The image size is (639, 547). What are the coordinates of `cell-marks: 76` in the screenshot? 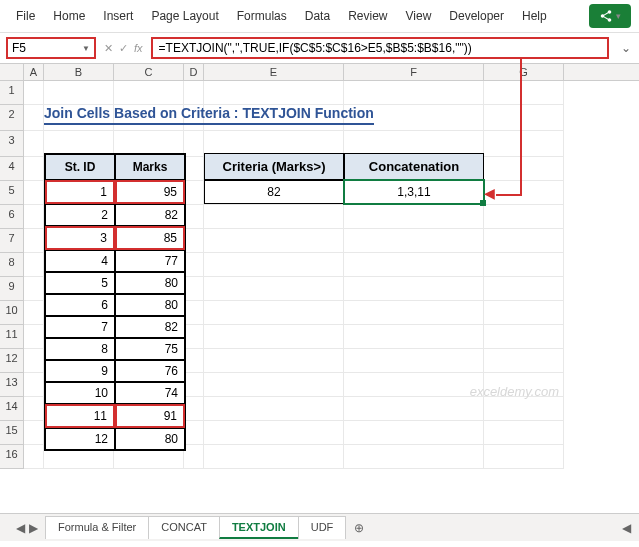 It's located at (150, 371).